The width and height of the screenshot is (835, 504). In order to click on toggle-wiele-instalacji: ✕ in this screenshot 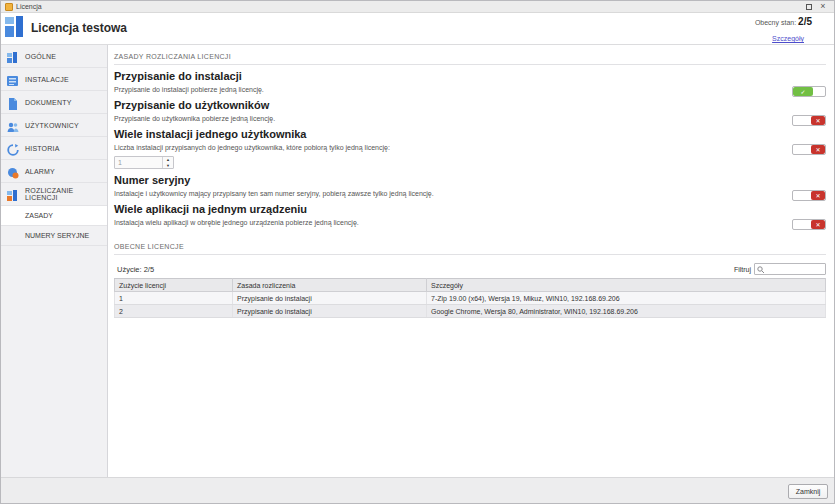, I will do `click(809, 150)`.